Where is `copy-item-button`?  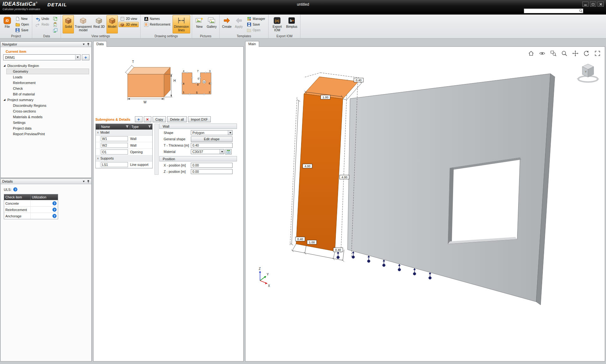 copy-item-button is located at coordinates (55, 19).